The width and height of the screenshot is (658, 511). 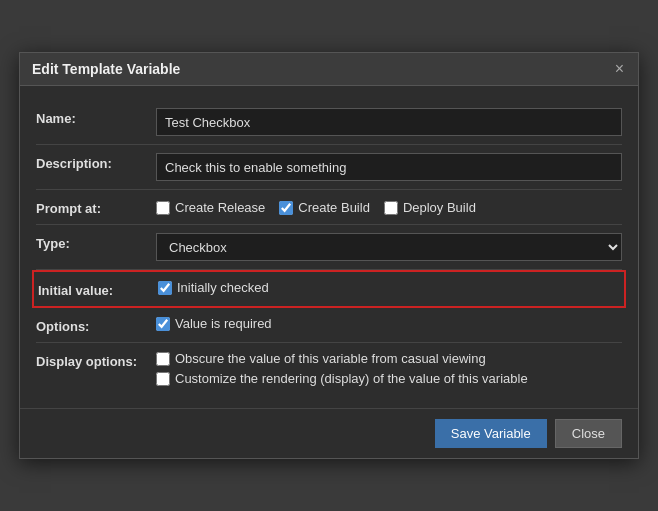 I want to click on prompt-deploy-build: Deploy Build, so click(x=430, y=208).